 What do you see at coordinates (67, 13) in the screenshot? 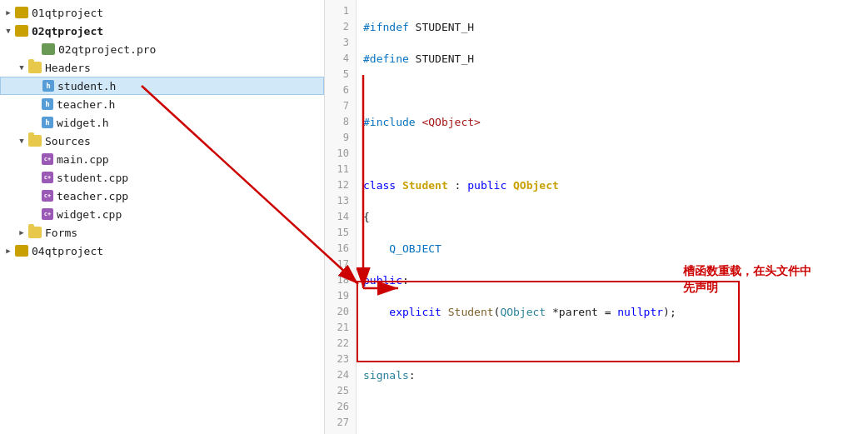
I see `label-01qtproject: 01qtproject` at bounding box center [67, 13].